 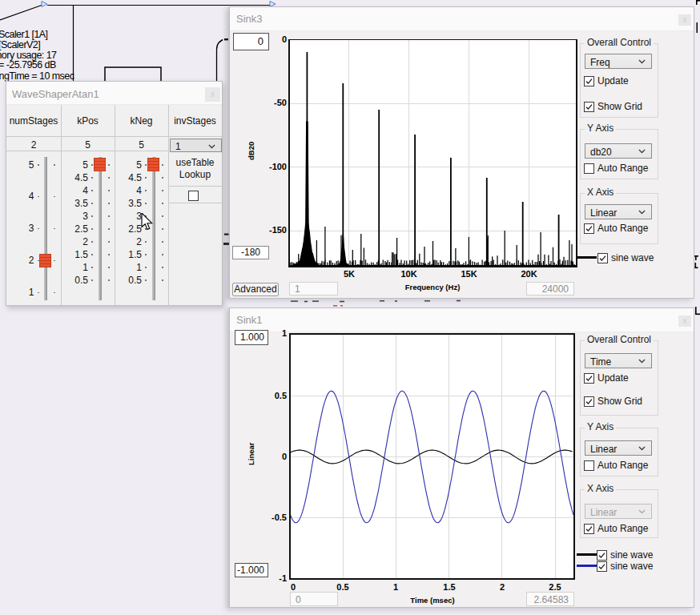 What do you see at coordinates (37, 76) in the screenshot?
I see `svg-text: ngTime = 10 msec` at bounding box center [37, 76].